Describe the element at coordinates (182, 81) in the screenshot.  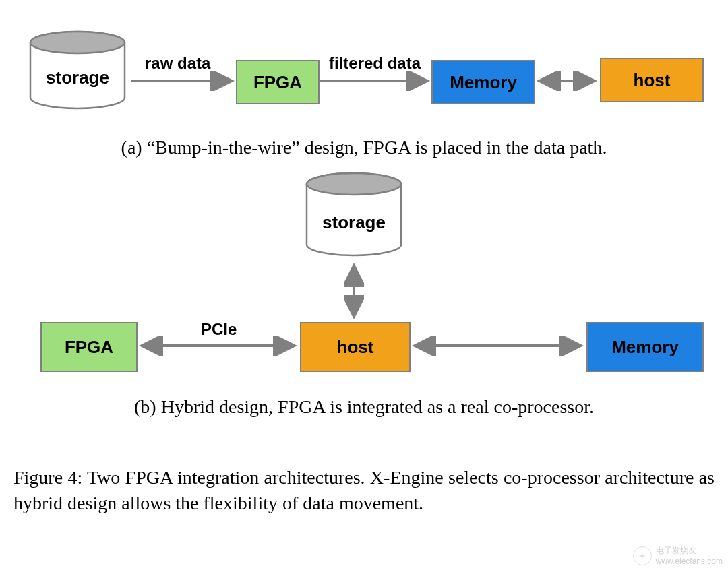
I see `diagram-a-arrow-storage-fpga` at that location.